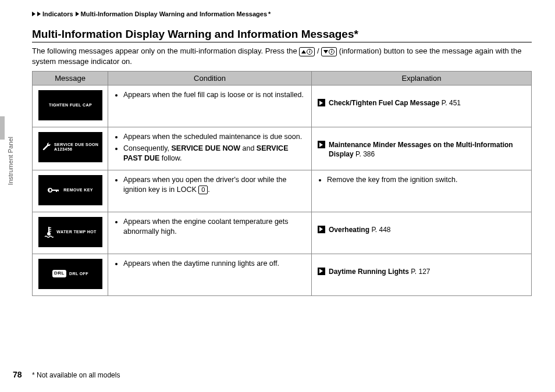 The image size is (555, 392). I want to click on condition-list: Appears when you open the driver's door …, so click(209, 185).